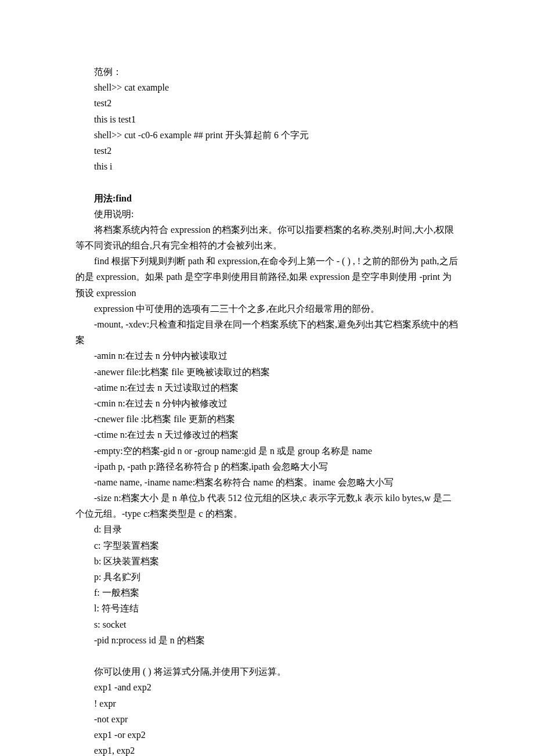 Image resolution: width=534 pixels, height=756 pixels. I want to click on text-line: s: socket, so click(267, 625).